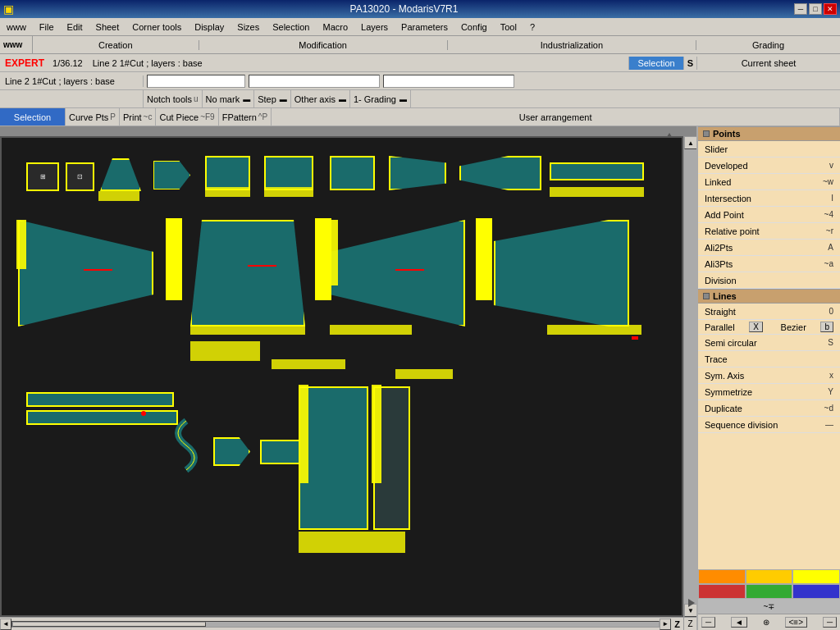 The width and height of the screenshot is (840, 630). What do you see at coordinates (272, 98) in the screenshot?
I see `step-btn: Step ▬` at bounding box center [272, 98].